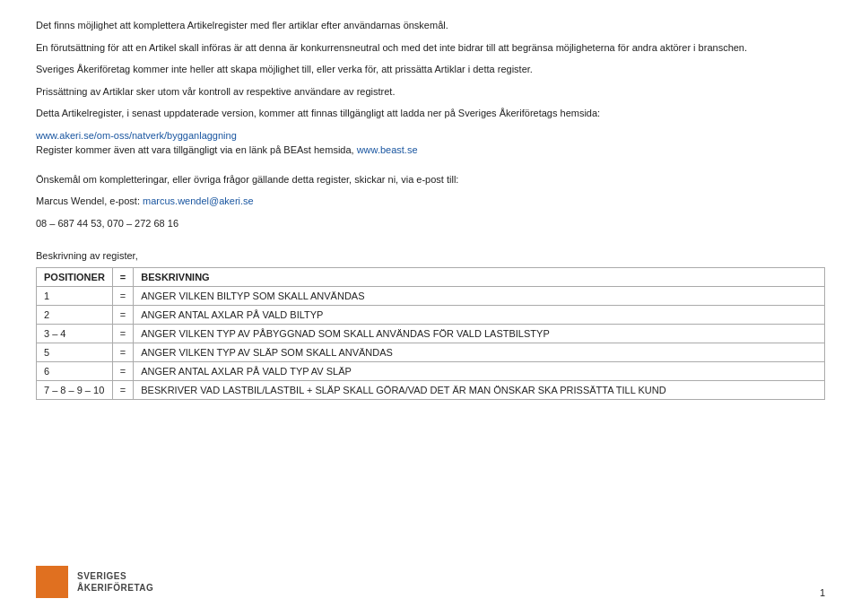 The height and width of the screenshot is (616, 861). Describe the element at coordinates (430, 389) in the screenshot. I see `table-row: 7 – 8 – 9 – 10=BESKRIVER VAD LASTBIL/LAS…` at that location.